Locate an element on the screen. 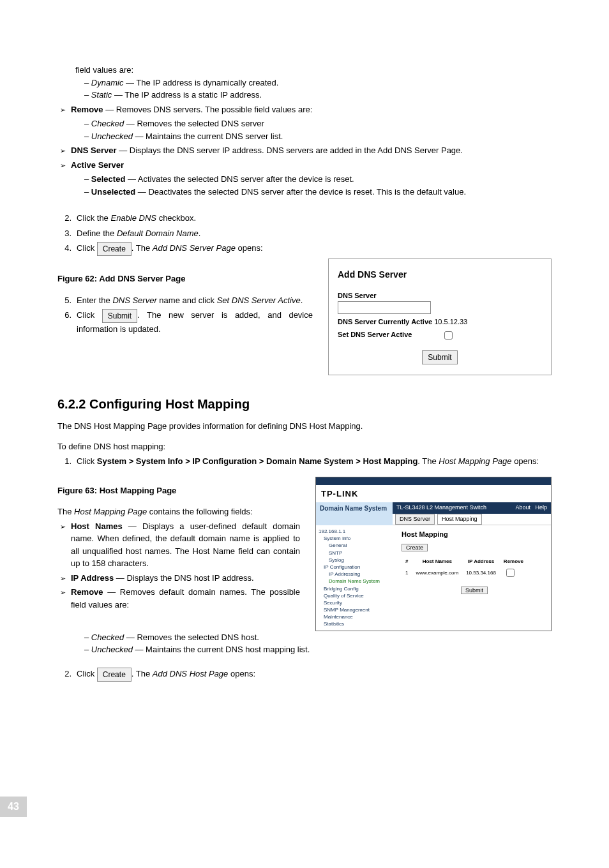 The height and width of the screenshot is (868, 609). fig63-submit-button: Submit is located at coordinates (474, 590).